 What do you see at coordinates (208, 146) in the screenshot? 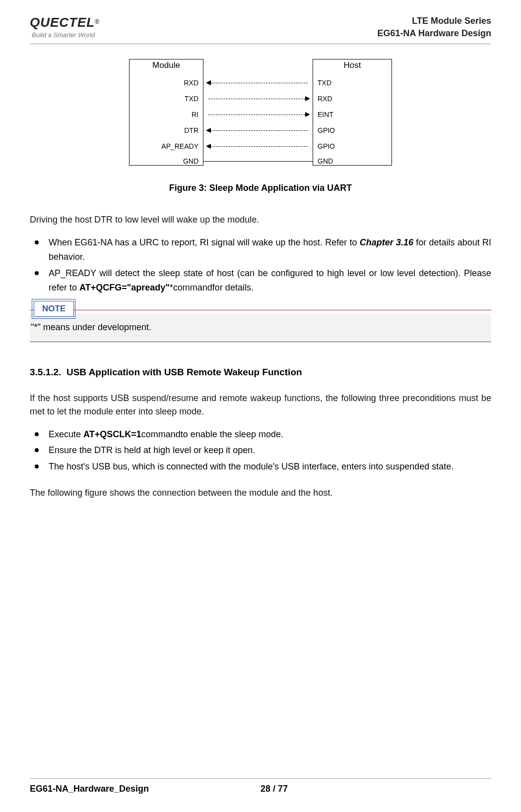
I see `arrow-apready-icon` at bounding box center [208, 146].